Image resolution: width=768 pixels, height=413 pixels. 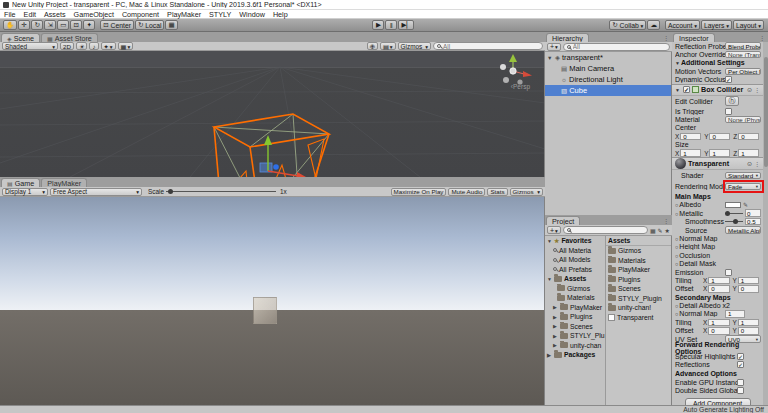 I want to click on tree-folder-plugins: ▶Plugins, so click(x=575, y=317).